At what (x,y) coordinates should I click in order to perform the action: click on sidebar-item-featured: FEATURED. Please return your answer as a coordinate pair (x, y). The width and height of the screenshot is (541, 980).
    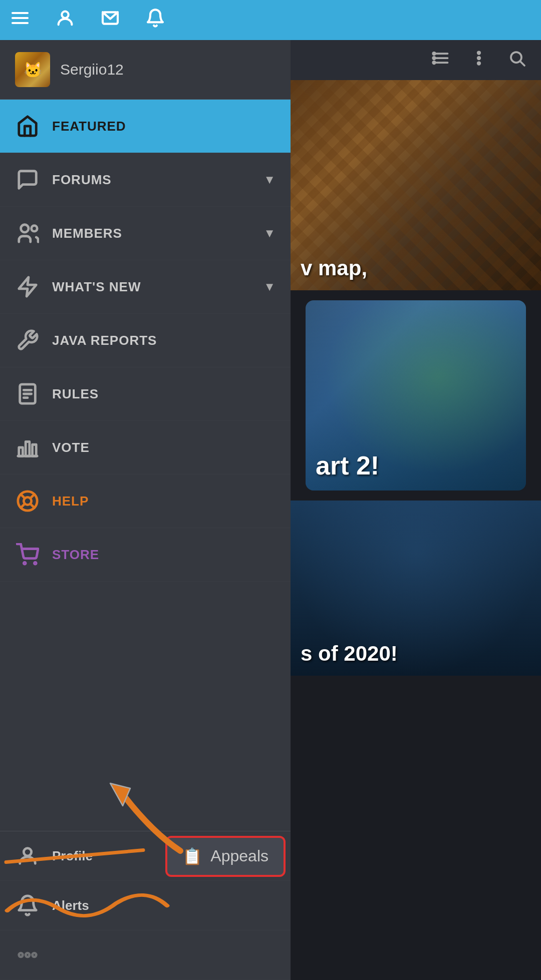
    Looking at the image, I should click on (145, 126).